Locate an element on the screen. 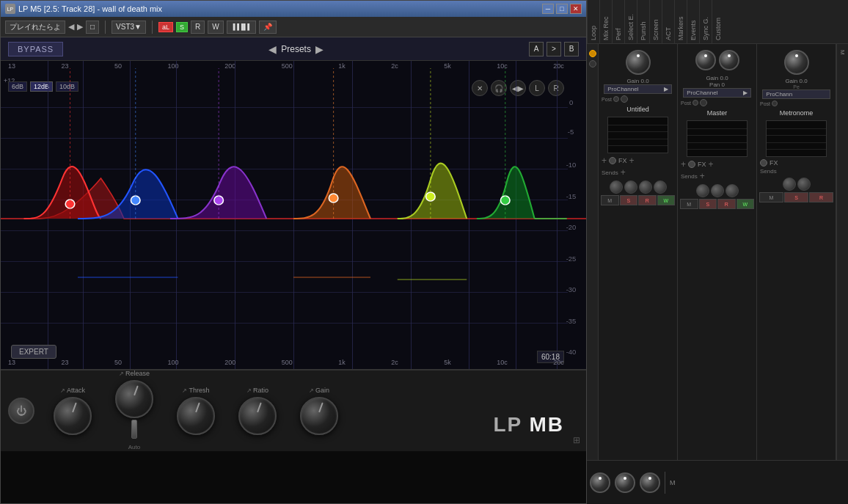 The image size is (848, 504). channel1-fx-dot is located at coordinates (613, 161).